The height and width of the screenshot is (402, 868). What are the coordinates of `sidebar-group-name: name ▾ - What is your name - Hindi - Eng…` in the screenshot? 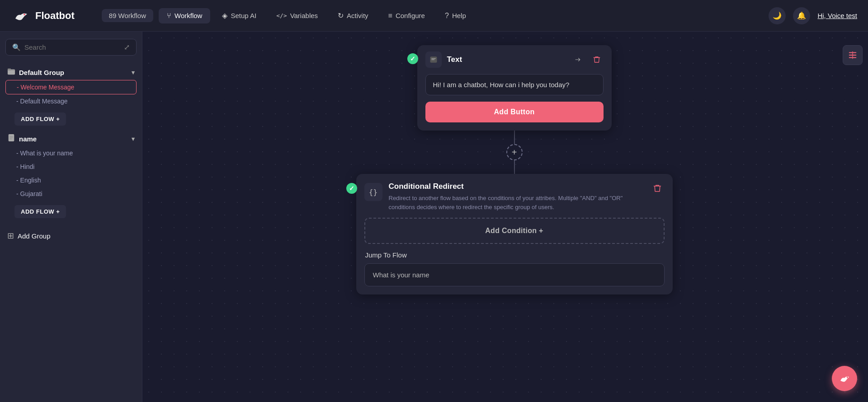 It's located at (71, 174).